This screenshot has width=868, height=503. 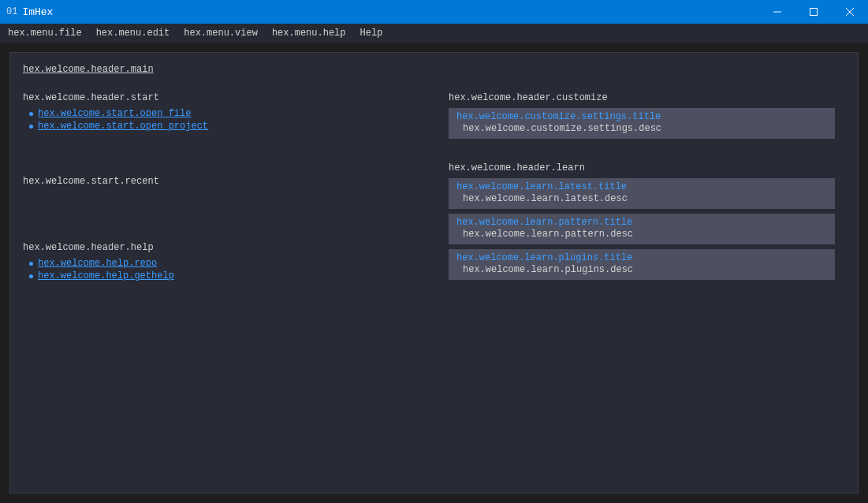 What do you see at coordinates (27, 13) in the screenshot?
I see `titlebar-left: 01 ImHex` at bounding box center [27, 13].